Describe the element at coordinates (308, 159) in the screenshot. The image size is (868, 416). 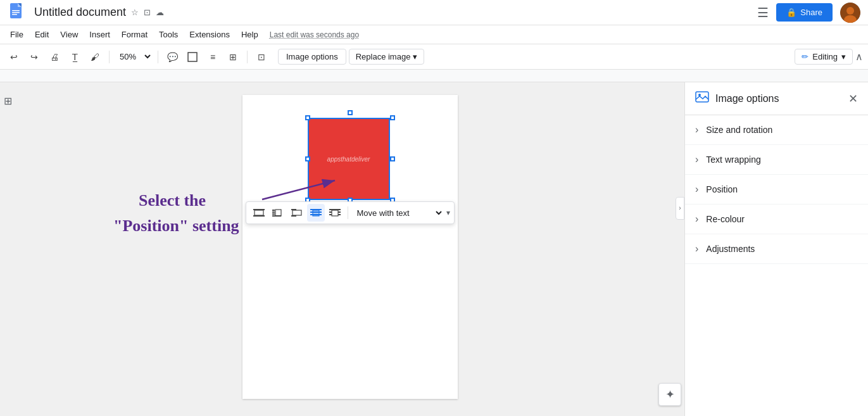
I see `handle-mid-left` at that location.